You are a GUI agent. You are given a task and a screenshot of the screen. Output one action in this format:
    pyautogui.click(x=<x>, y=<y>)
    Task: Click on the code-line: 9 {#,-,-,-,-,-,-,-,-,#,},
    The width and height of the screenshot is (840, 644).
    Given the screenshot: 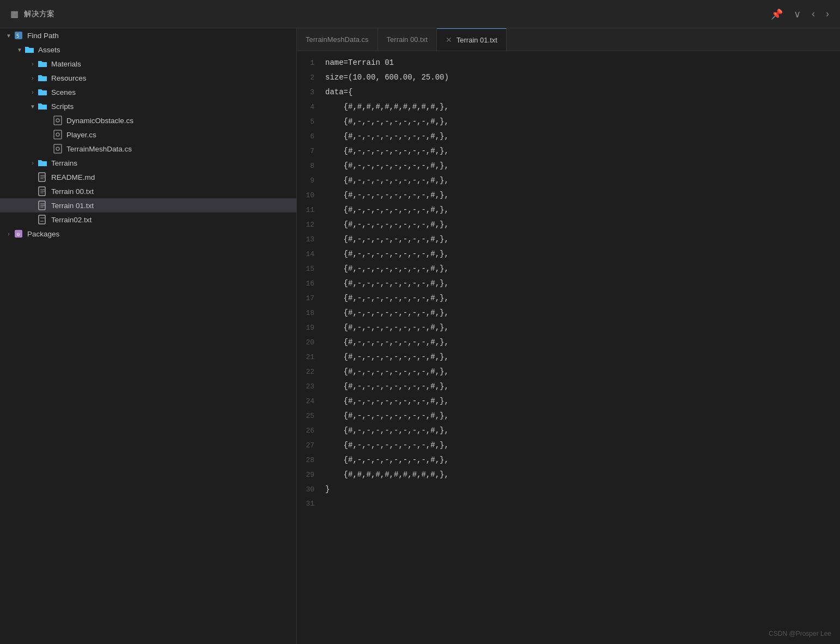 What is the action you would take?
    pyautogui.click(x=569, y=181)
    